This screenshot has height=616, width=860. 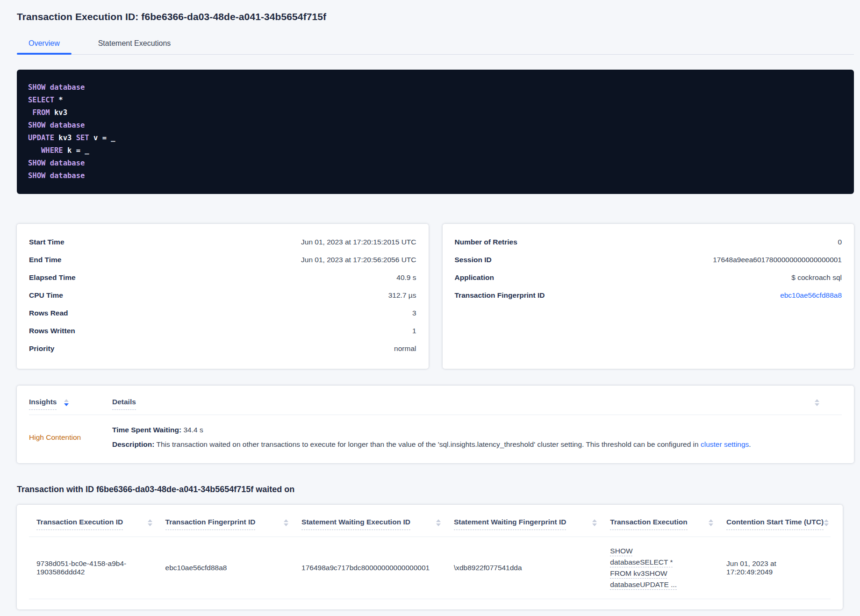 What do you see at coordinates (222, 295) in the screenshot?
I see `stat-row: CPU Time312.7 µs` at bounding box center [222, 295].